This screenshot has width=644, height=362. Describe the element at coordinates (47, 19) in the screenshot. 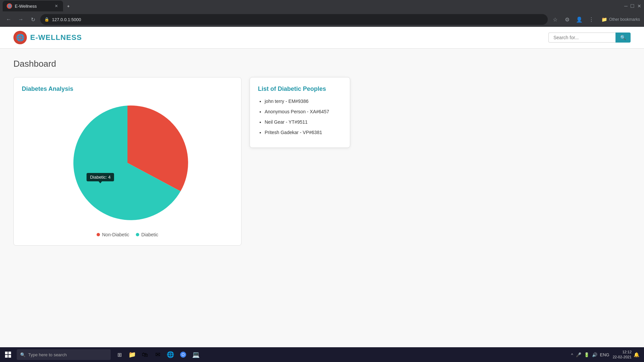

I see `security-icon: 🔒` at that location.